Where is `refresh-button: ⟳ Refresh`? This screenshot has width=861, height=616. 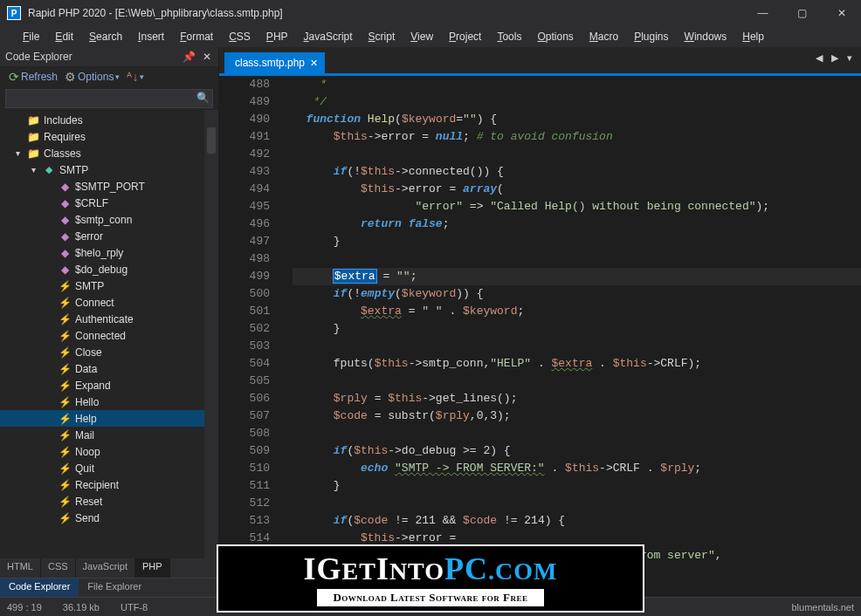 refresh-button: ⟳ Refresh is located at coordinates (33, 77).